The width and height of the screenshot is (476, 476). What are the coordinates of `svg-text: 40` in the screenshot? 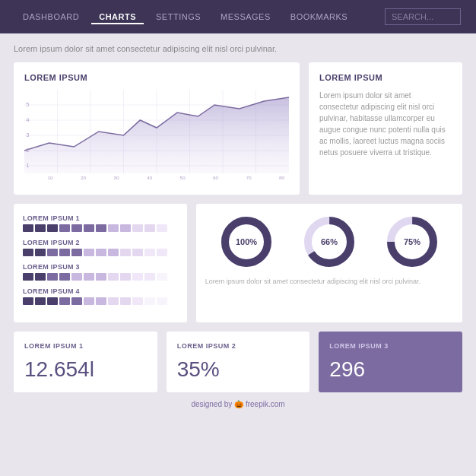 It's located at (150, 178).